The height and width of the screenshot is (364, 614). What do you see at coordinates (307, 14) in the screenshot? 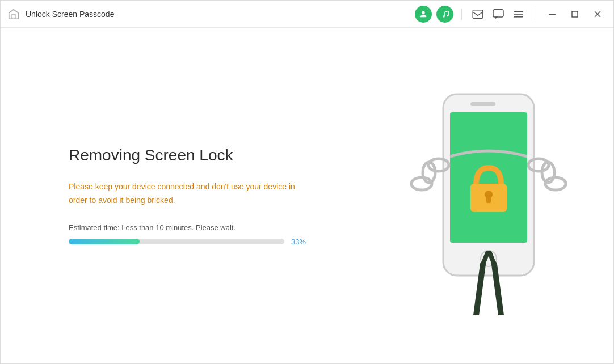
I see `titlebar: Unlock Screen Passcode` at bounding box center [307, 14].